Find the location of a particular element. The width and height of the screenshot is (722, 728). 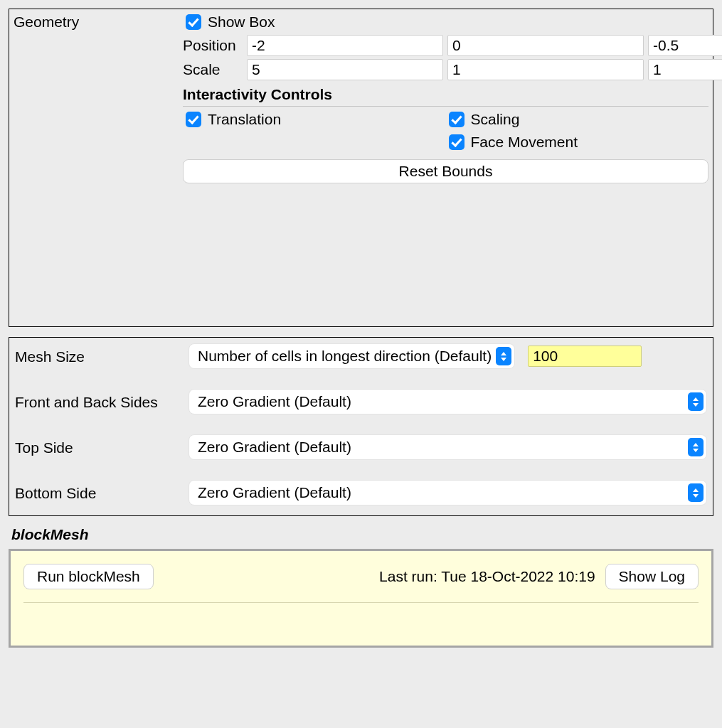

position-z-input is located at coordinates (685, 46).